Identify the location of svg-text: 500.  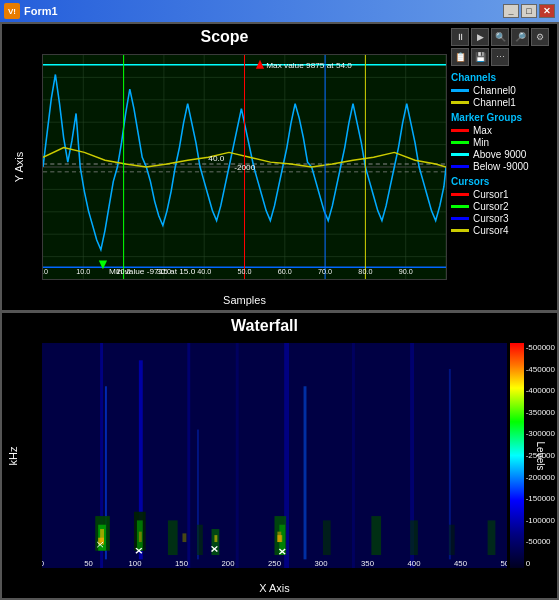
(504, 564).